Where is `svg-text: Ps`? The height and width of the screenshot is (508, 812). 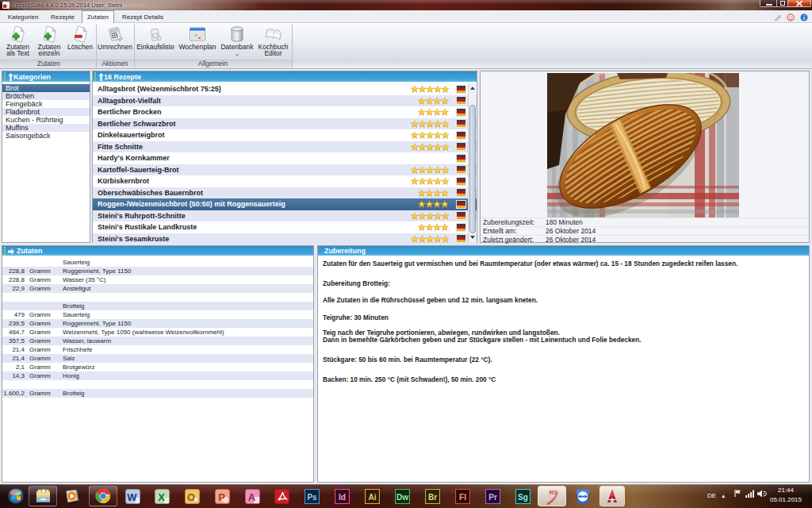
svg-text: Ps is located at coordinates (312, 497).